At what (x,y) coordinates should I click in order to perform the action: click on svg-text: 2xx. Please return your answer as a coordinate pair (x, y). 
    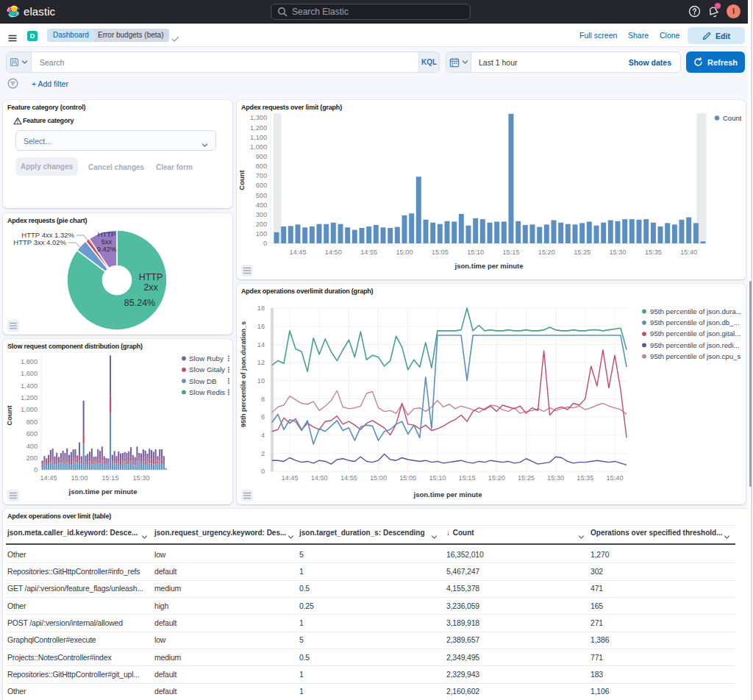
    Looking at the image, I should click on (151, 288).